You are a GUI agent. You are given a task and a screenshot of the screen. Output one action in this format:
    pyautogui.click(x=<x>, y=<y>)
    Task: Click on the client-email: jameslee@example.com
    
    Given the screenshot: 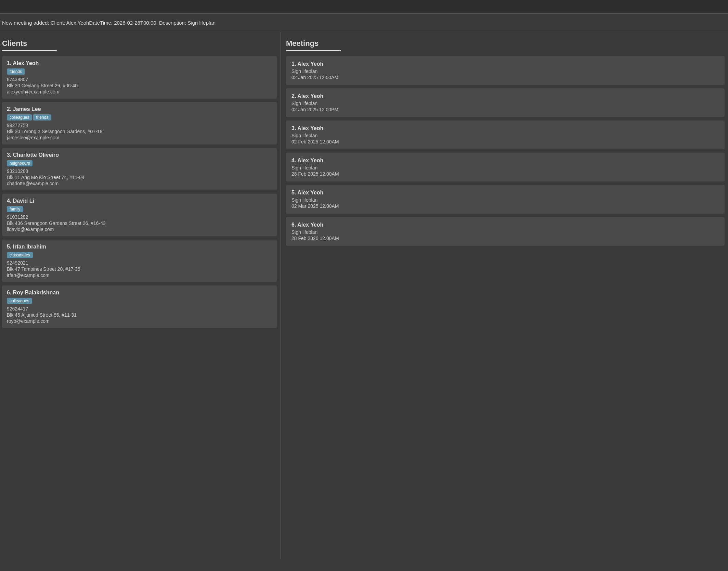 What is the action you would take?
    pyautogui.click(x=140, y=138)
    